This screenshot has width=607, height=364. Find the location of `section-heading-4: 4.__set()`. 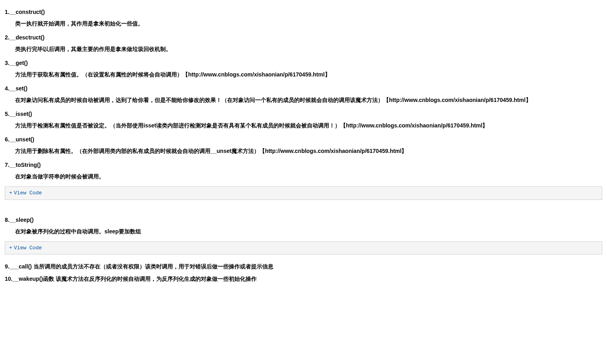

section-heading-4: 4.__set() is located at coordinates (304, 88).